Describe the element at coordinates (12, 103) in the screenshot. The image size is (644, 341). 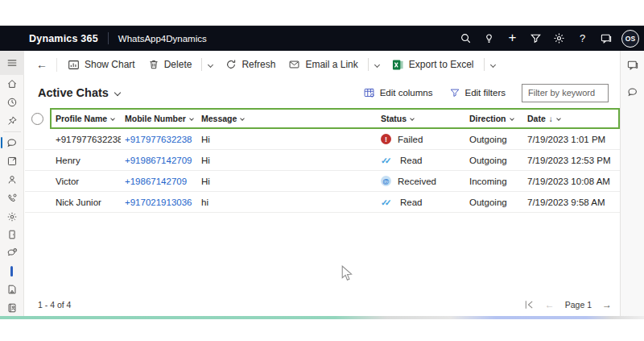
I see `nav-recent` at that location.